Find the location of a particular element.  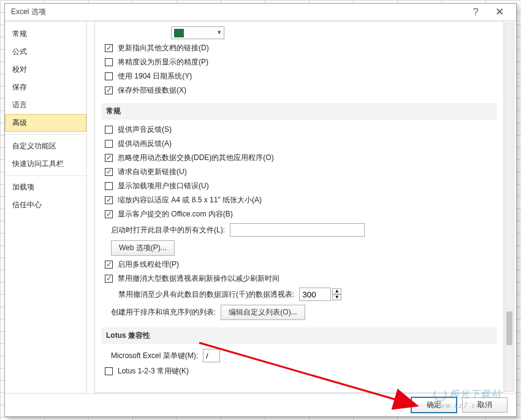

opt-sound: 提供声音反馈(S) is located at coordinates (301, 130).